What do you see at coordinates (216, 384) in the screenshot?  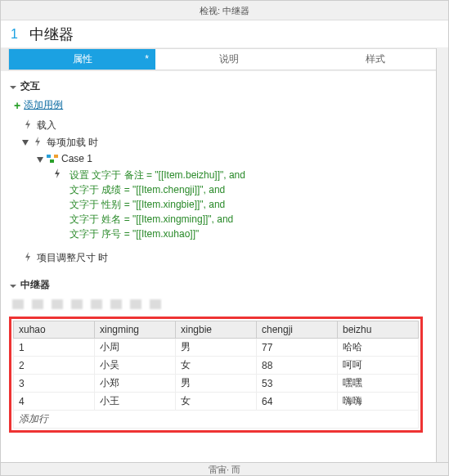 I see `table-row: 3 小郑 男 53 嘿嘿` at bounding box center [216, 384].